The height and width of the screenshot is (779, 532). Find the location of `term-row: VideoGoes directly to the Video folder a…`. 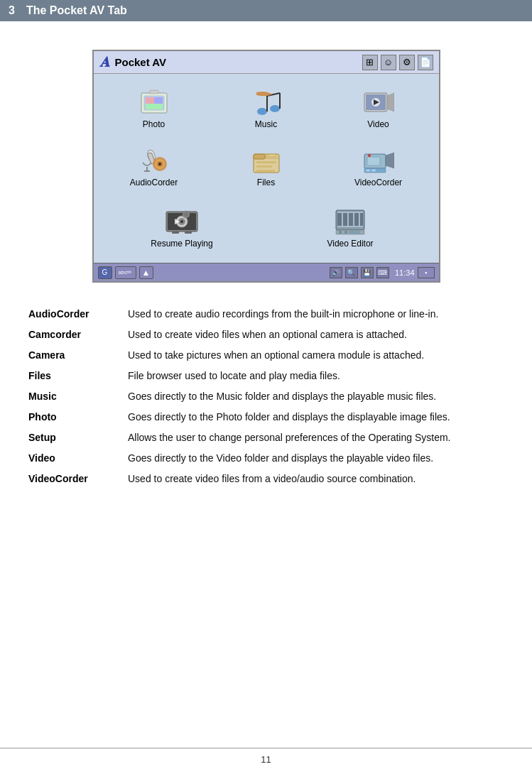

term-row: VideoGoes directly to the Video folder a… is located at coordinates (266, 459).